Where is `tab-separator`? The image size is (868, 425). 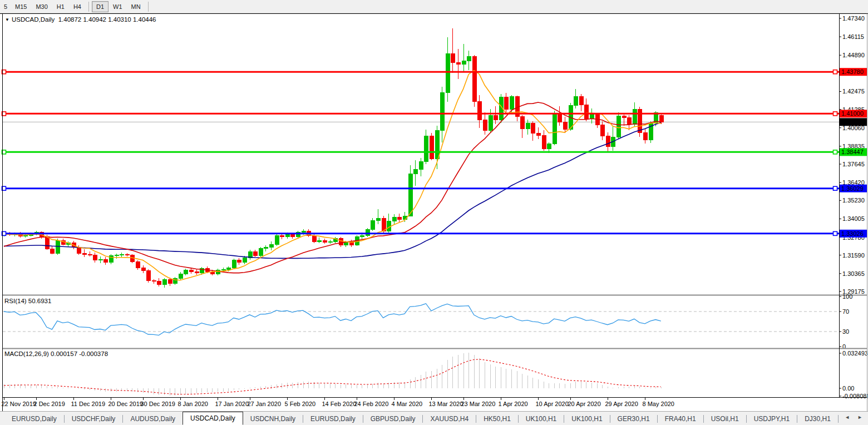 tab-separator is located at coordinates (838, 419).